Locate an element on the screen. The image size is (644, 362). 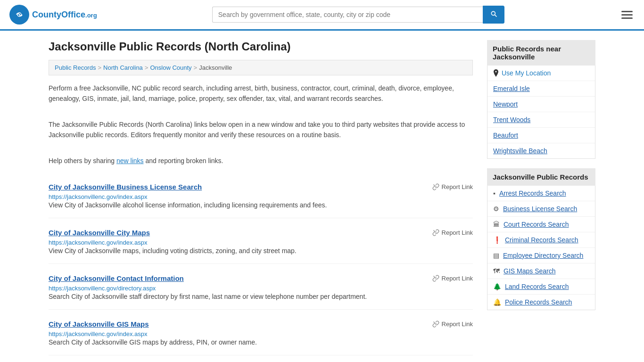
record-entry-0: City of Jacksonville Business License Se… is located at coordinates (261, 201).